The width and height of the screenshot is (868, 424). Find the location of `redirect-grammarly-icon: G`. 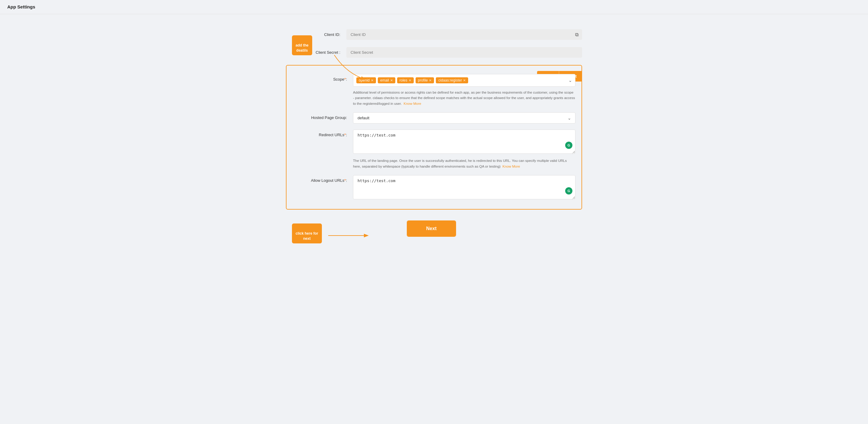

redirect-grammarly-icon: G is located at coordinates (569, 145).